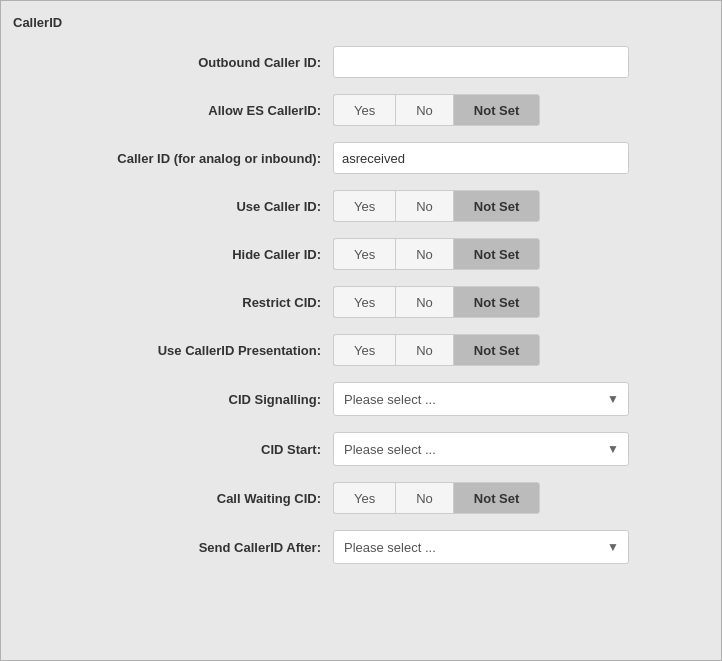 The height and width of the screenshot is (661, 722). I want to click on use-callerid-presentation-row: Use CallerID Presentation: Yes No Not Se…, so click(361, 350).